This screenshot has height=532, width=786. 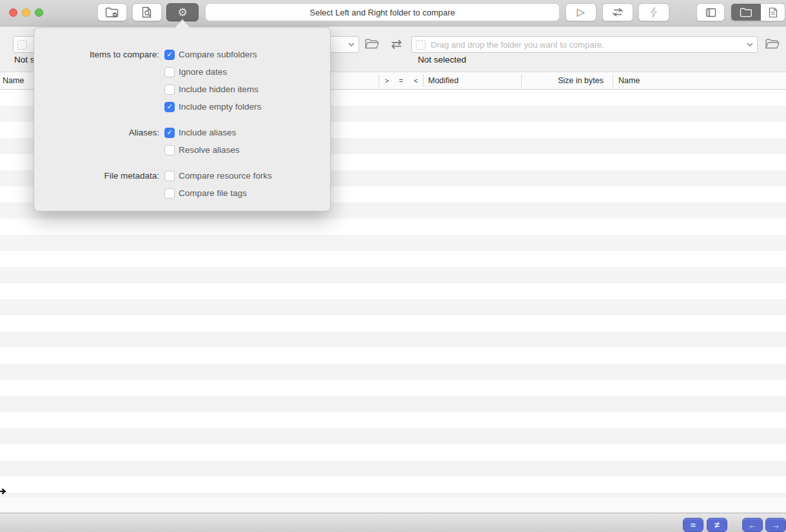 What do you see at coordinates (182, 141) in the screenshot?
I see `aliases-group: Aliases: ✓ Include aliases Resolve alias…` at bounding box center [182, 141].